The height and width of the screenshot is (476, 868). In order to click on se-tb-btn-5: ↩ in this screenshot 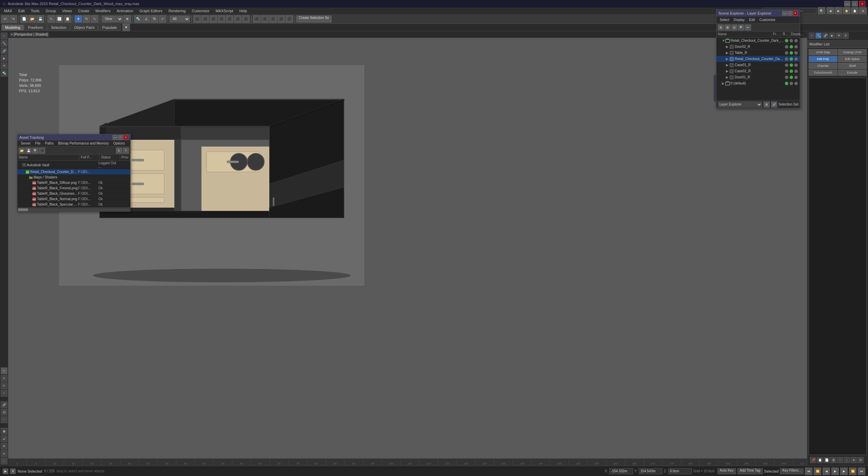, I will do `click(748, 27)`.